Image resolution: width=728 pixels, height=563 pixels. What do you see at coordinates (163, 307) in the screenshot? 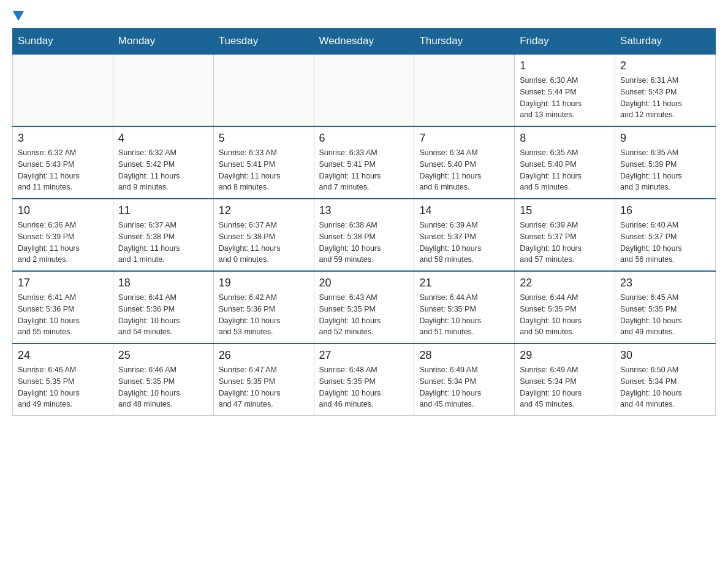
I see `calendar-cell: 18Sunrise: 6:41 AM Sunset: 5:36 PM Dayli…` at bounding box center [163, 307].